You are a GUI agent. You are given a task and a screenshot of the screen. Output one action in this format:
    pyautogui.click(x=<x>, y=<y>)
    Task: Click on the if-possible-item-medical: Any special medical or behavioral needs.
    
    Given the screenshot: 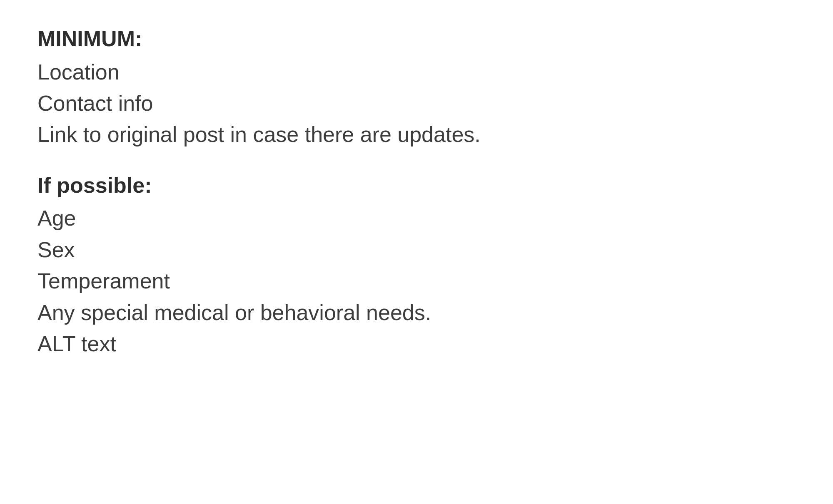 What is the action you would take?
    pyautogui.click(x=259, y=313)
    